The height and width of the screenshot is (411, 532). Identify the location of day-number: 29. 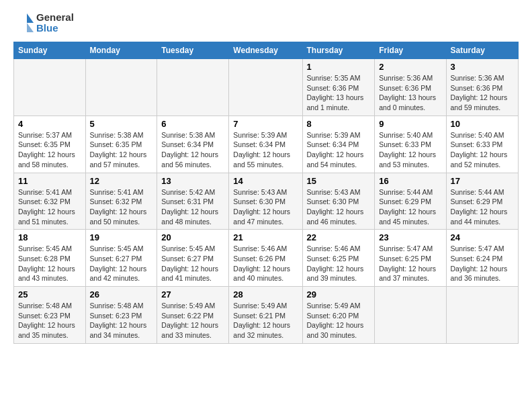
(339, 294).